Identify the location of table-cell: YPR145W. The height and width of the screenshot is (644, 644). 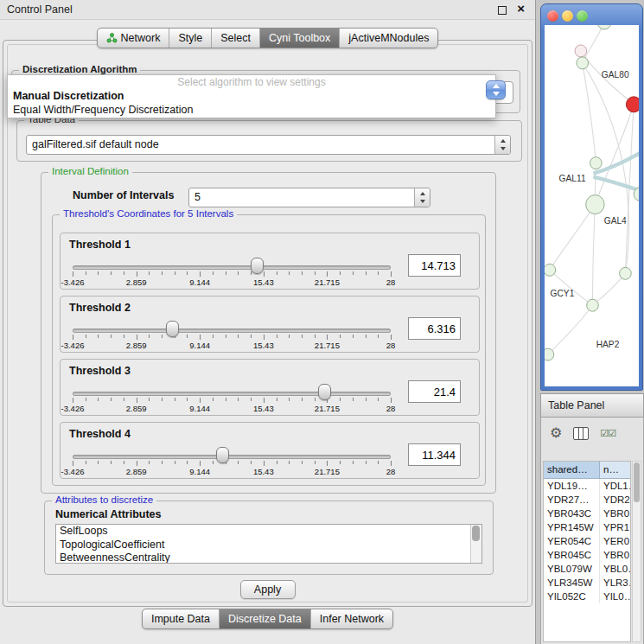
(572, 527).